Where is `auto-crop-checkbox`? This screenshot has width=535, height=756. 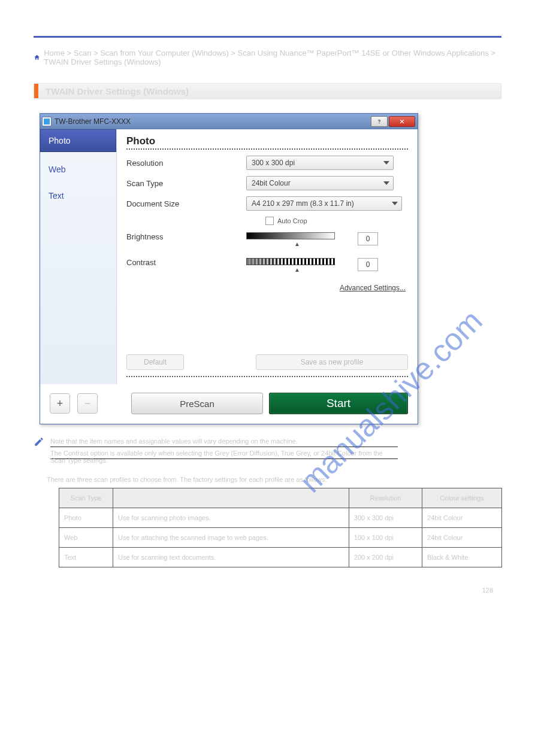
auto-crop-checkbox is located at coordinates (270, 221).